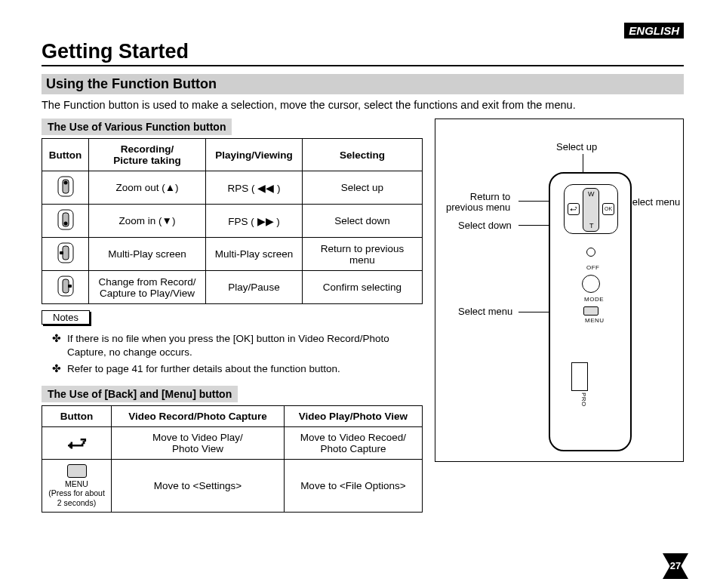  Describe the element at coordinates (353, 416) in the screenshot. I see `t2-h2: Video Play/Photo View` at that location.